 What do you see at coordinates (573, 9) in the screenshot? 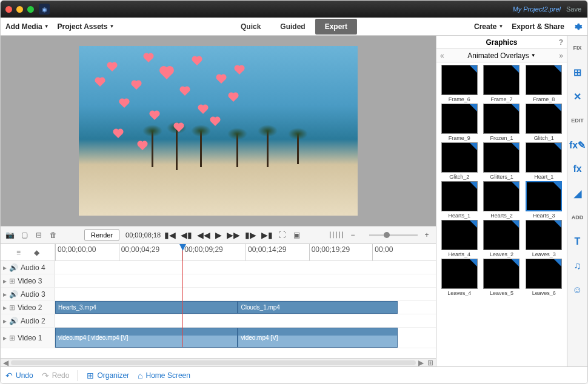
I see `save-link: Save` at bounding box center [573, 9].